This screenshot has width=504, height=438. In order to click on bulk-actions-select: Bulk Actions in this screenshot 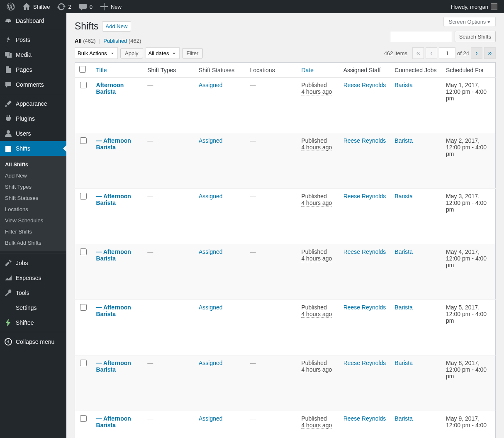, I will do `click(96, 53)`.